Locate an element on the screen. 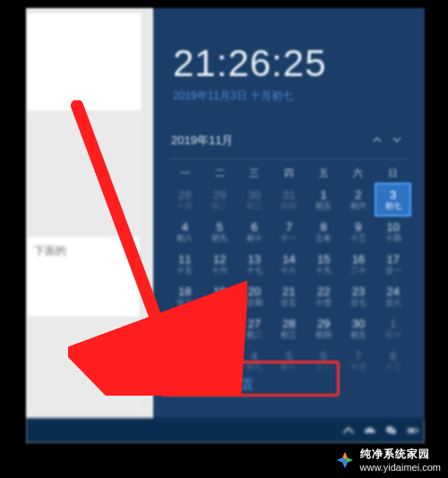 This screenshot has height=478, width=448. calendar-day: 11十五 is located at coordinates (185, 264).